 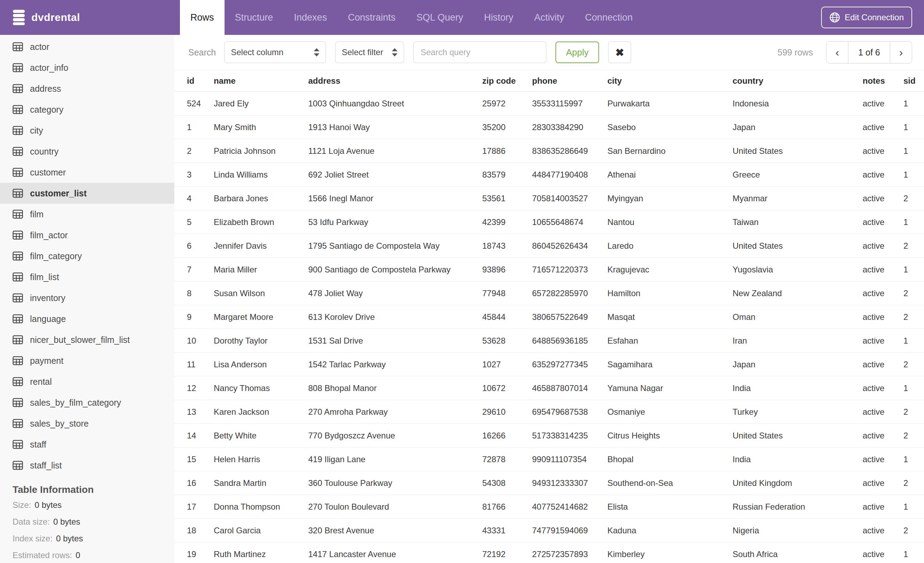 What do you see at coordinates (798, 317) in the screenshot?
I see `cell-country: Oman` at bounding box center [798, 317].